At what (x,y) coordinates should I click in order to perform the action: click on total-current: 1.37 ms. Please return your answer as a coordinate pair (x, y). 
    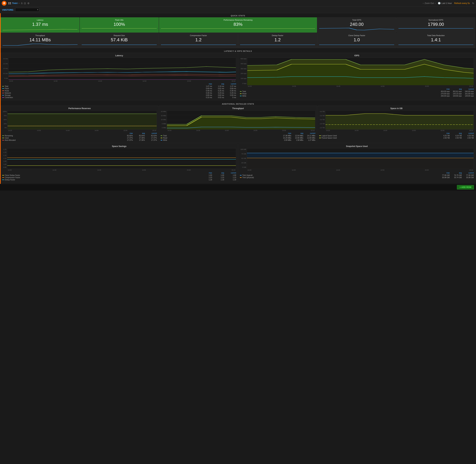
    Looking at the image, I should click on (231, 86).